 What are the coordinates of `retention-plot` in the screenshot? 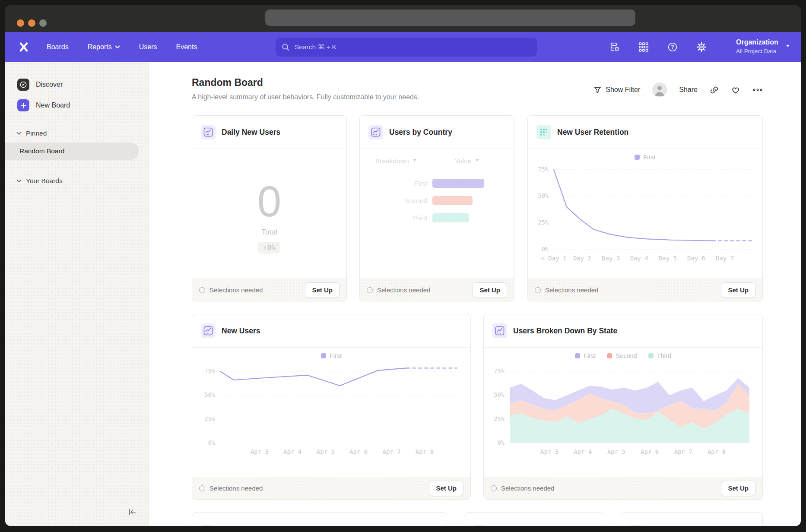 It's located at (653, 204).